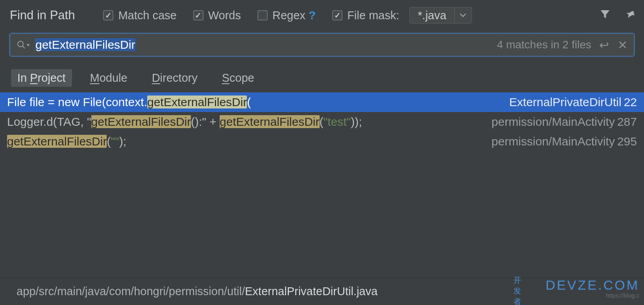 This screenshot has width=644, height=305. I want to click on result-code: File file = new File(context.getExternal…, so click(129, 102).